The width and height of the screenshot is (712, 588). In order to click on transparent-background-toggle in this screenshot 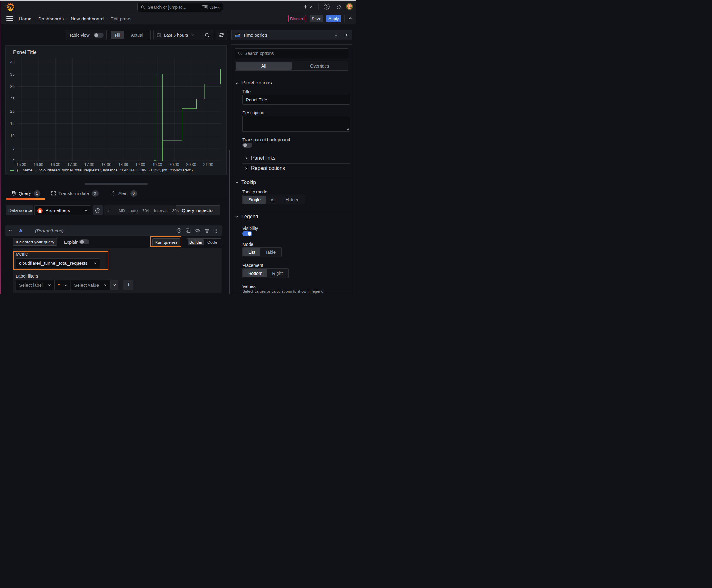, I will do `click(247, 145)`.